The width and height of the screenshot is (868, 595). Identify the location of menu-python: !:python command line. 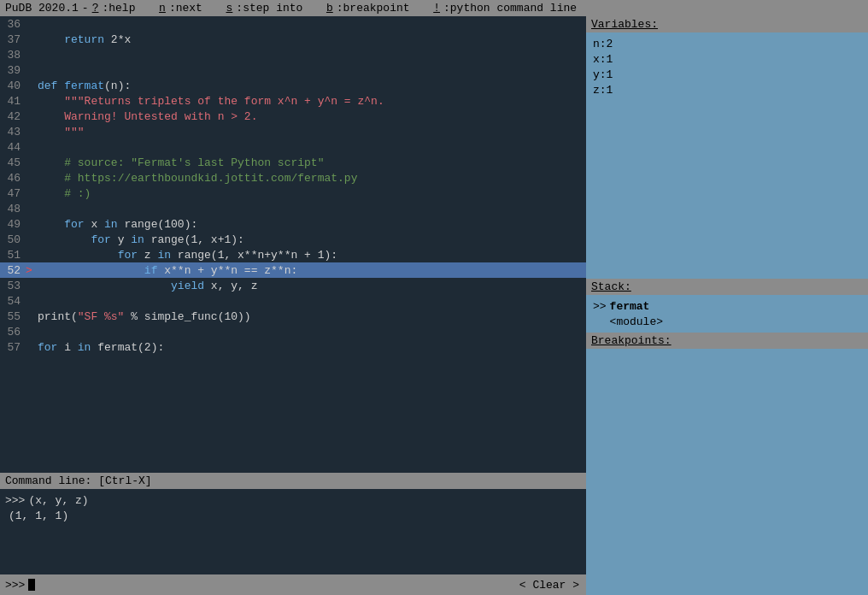
(507, 9).